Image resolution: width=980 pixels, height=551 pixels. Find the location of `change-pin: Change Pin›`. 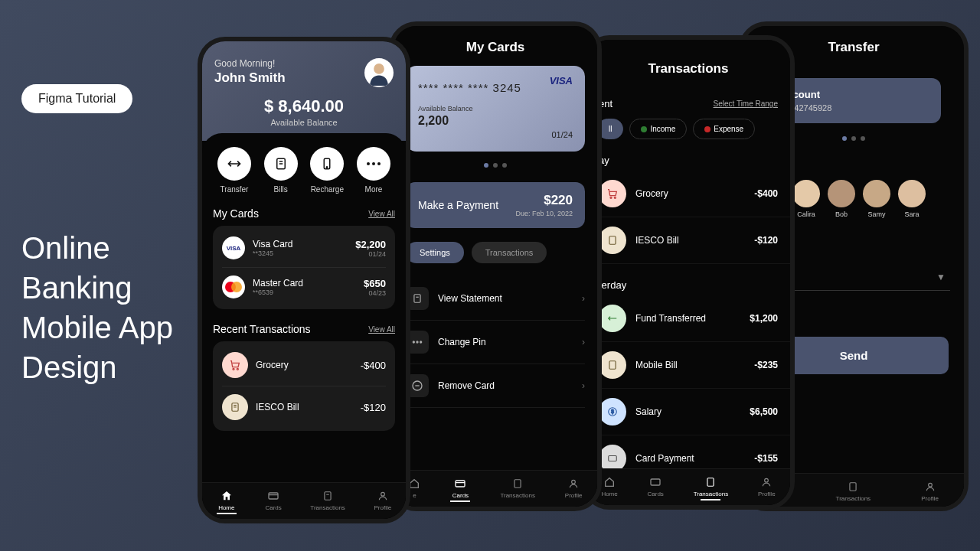

change-pin: Change Pin› is located at coordinates (495, 343).